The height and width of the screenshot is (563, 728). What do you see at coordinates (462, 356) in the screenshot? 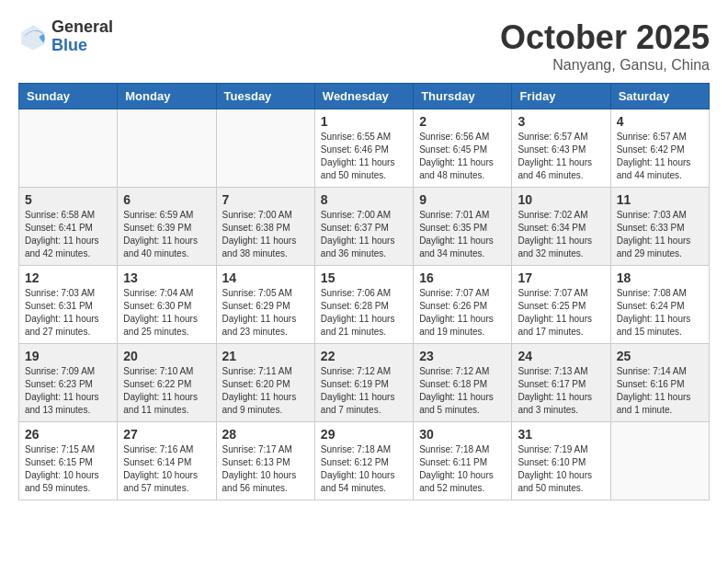
I see `day-number: 23` at bounding box center [462, 356].